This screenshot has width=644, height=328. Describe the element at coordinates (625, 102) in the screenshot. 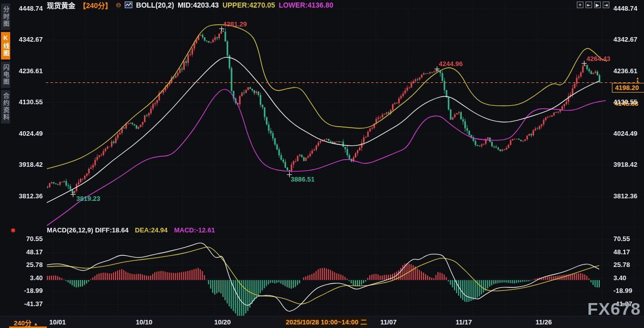

I see `price-axis-label-right: 4130.55` at that location.